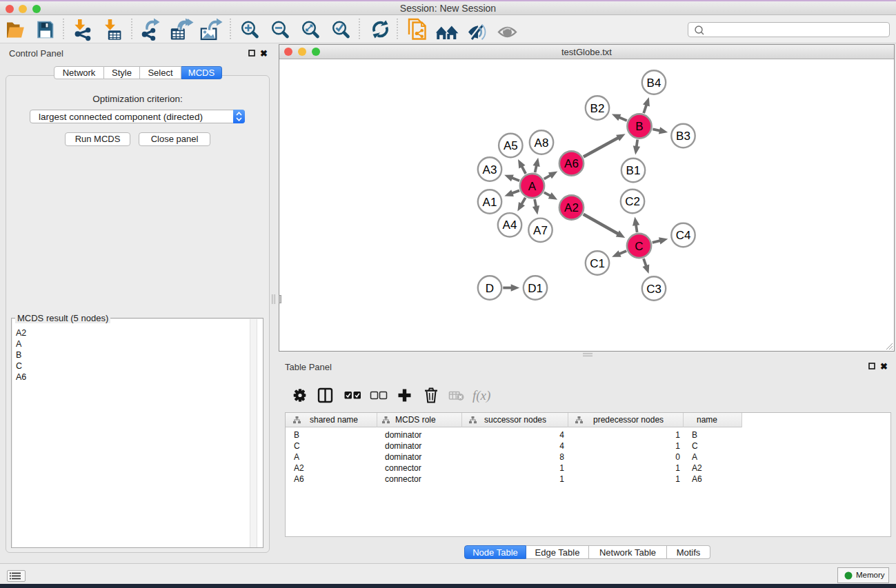 This screenshot has height=588, width=896. Describe the element at coordinates (490, 170) in the screenshot. I see `svg-text: A3` at that location.